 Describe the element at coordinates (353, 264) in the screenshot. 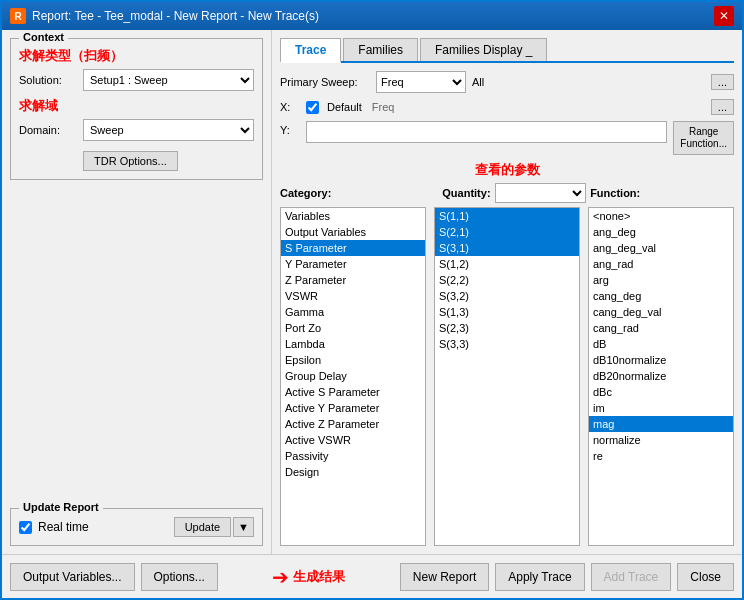

I see `category-item: Y Parameter` at that location.